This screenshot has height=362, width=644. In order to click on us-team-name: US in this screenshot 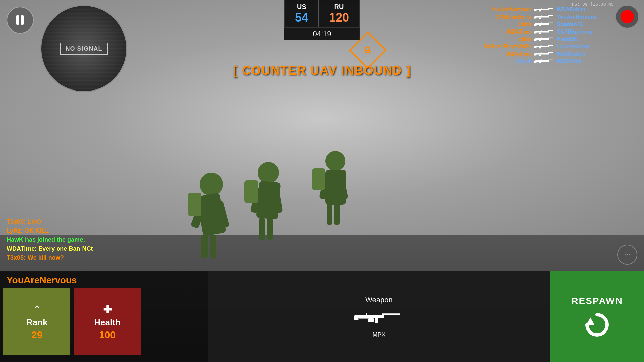, I will do `click(302, 7)`.